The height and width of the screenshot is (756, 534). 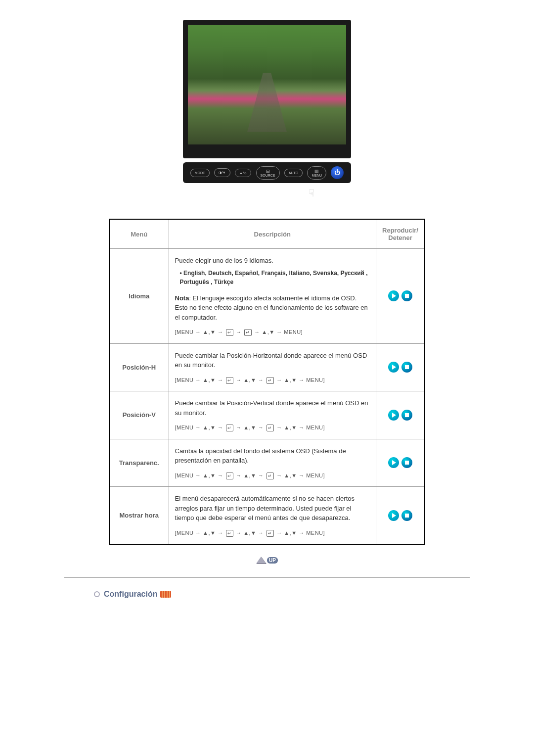 What do you see at coordinates (316, 173) in the screenshot?
I see `menu-button: ▥ MENU` at bounding box center [316, 173].